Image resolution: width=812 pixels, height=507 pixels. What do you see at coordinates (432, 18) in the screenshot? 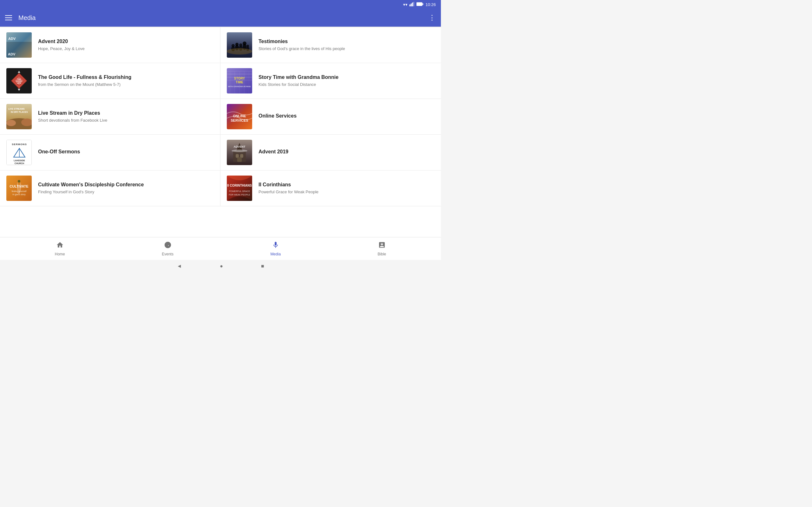
I see `more-button: ⋮` at bounding box center [432, 18].